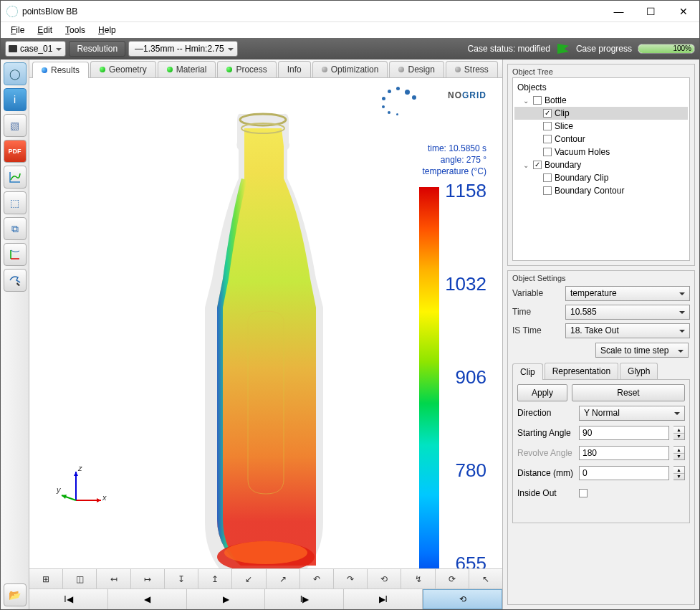 This screenshot has height=610, width=700. What do you see at coordinates (624, 473) in the screenshot?
I see `distance-input: 0` at bounding box center [624, 473].